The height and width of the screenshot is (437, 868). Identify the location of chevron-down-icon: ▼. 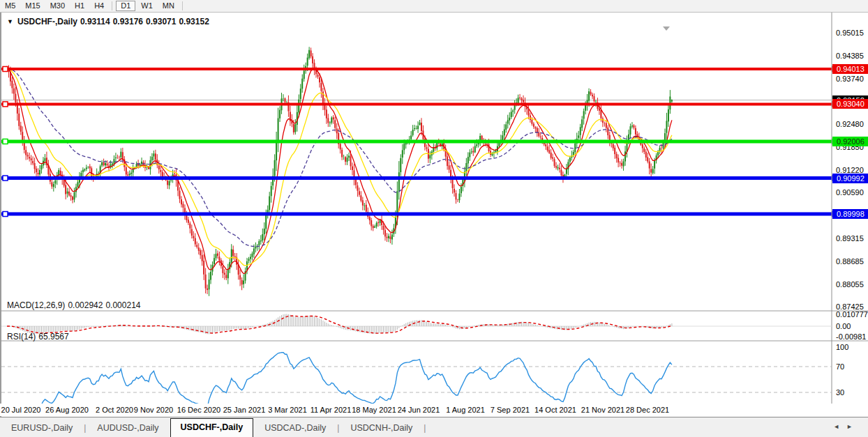
(10, 22).